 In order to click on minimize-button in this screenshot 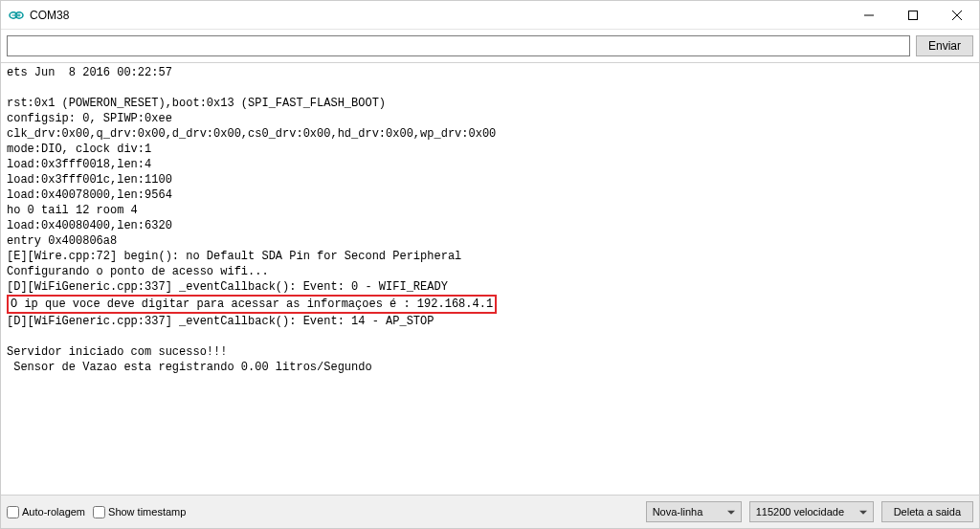, I will do `click(869, 15)`.